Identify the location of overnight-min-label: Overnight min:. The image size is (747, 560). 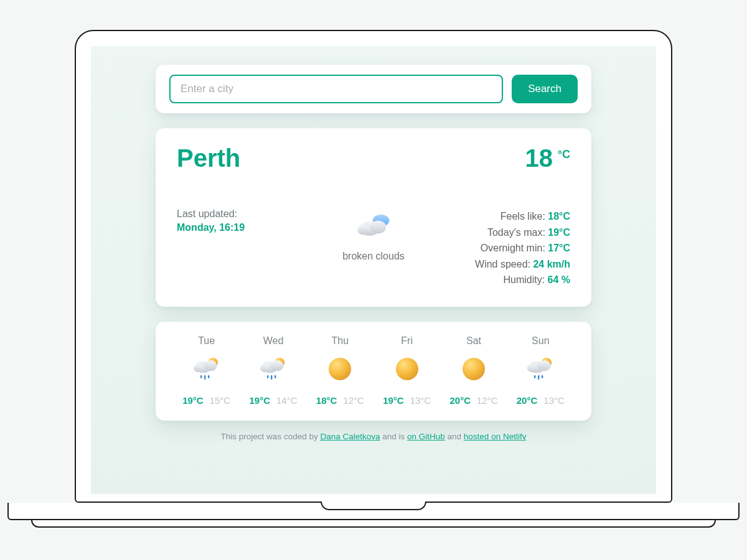
(514, 248).